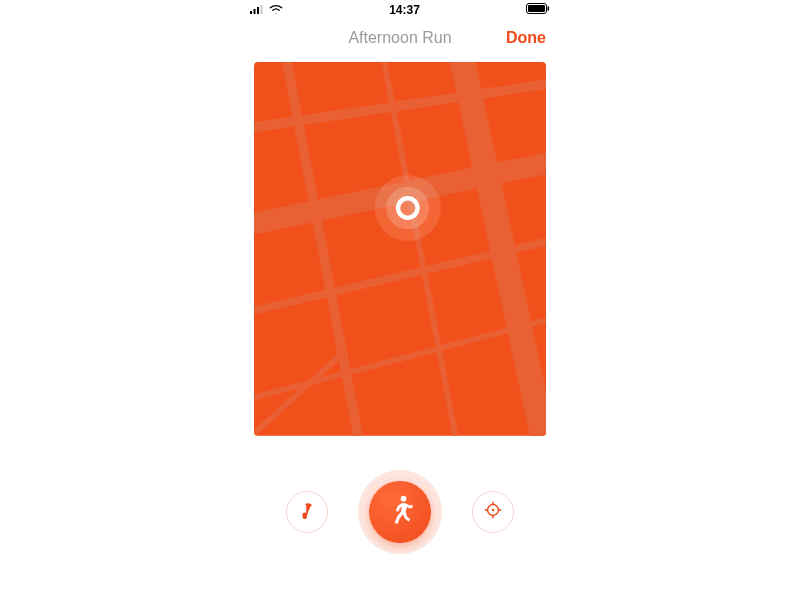  Describe the element at coordinates (526, 38) in the screenshot. I see `done-button: Done` at that location.